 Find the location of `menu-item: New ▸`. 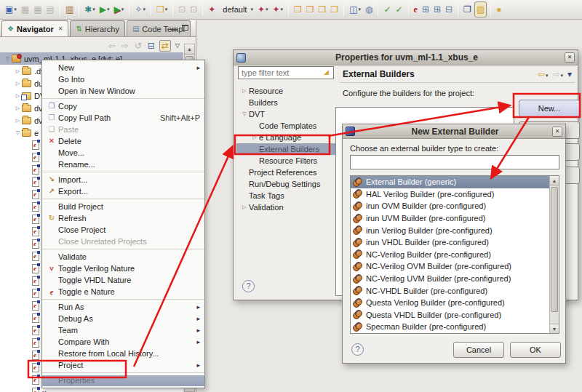

menu-item: New ▸ is located at coordinates (124, 68).